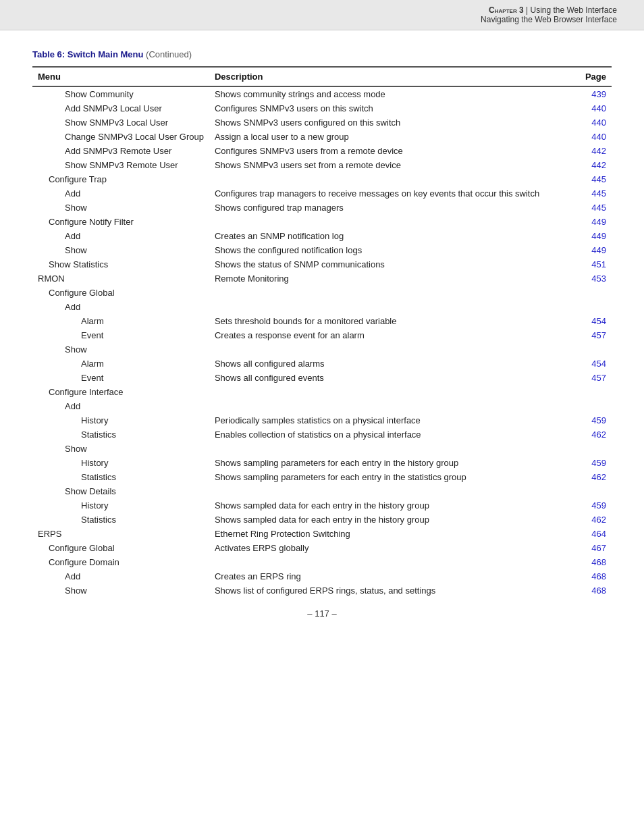  What do you see at coordinates (322, 492) in the screenshot?
I see `table-row: Show Details` at bounding box center [322, 492].